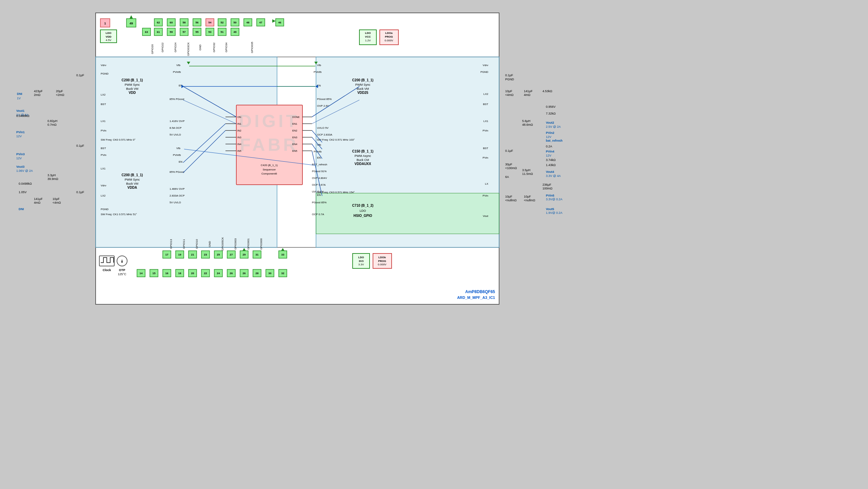 This screenshot has width=868, height=489. Describe the element at coordinates (550, 151) in the screenshot. I see `svg-text: PVin4` at that location.